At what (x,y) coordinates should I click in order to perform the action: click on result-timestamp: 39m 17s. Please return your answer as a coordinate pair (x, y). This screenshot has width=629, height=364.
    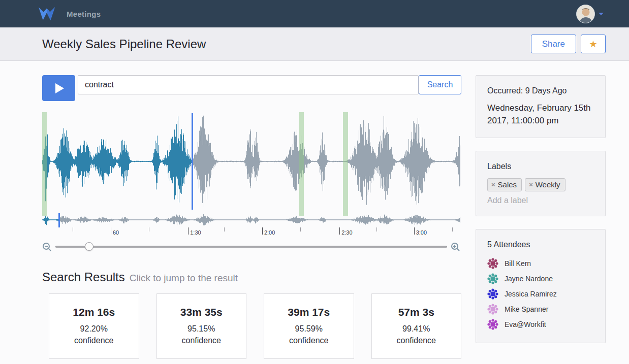
    Looking at the image, I should click on (309, 312).